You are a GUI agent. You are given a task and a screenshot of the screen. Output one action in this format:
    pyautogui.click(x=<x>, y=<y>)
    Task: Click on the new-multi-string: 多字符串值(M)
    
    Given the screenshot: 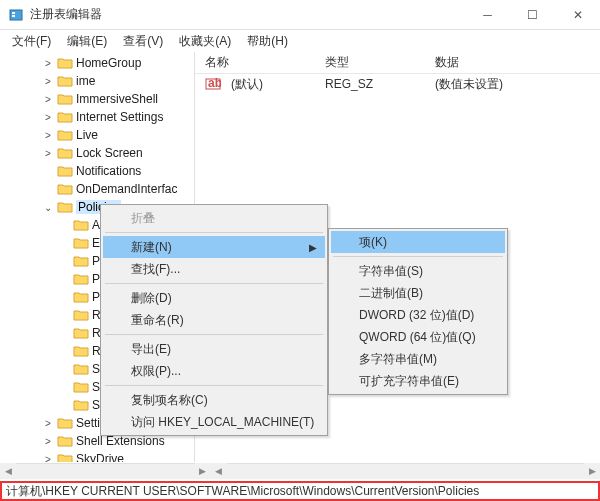 What is the action you would take?
    pyautogui.click(x=418, y=359)
    